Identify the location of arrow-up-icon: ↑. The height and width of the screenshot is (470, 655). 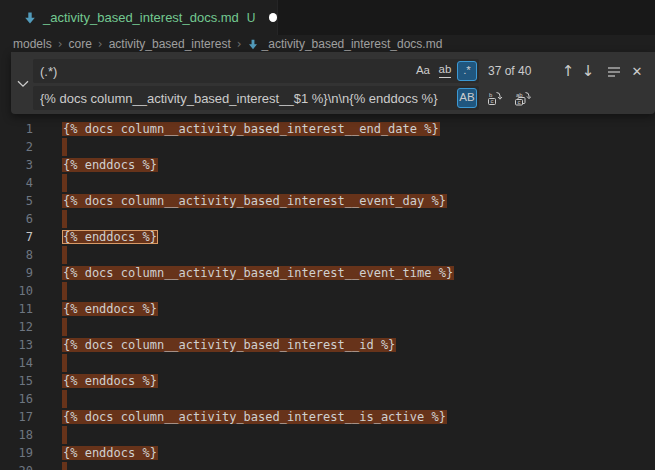
(568, 71).